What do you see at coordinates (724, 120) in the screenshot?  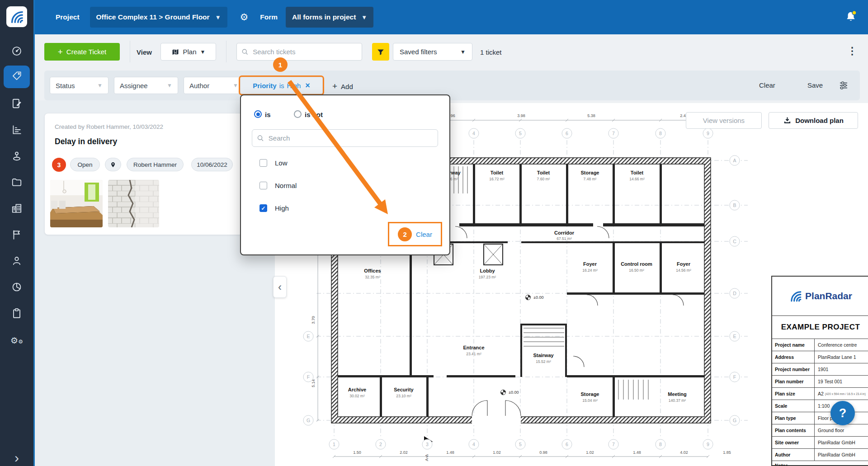 I see `view-versions-button: View versions` at bounding box center [724, 120].